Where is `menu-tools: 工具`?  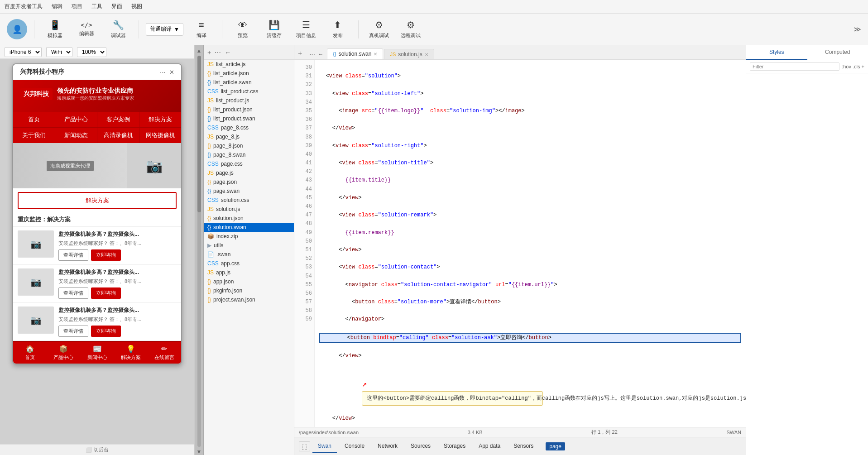
menu-tools: 工具 is located at coordinates (97, 6).